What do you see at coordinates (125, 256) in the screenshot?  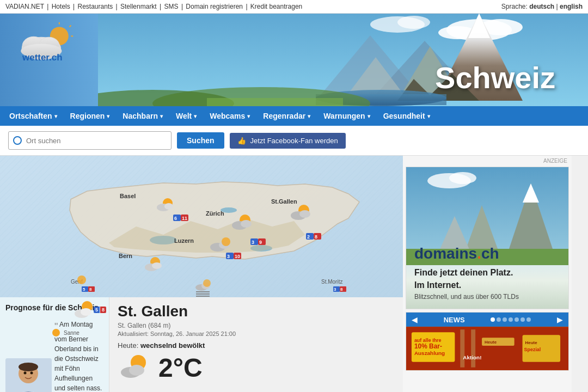 I see `bern-label: Bern` at bounding box center [125, 256].